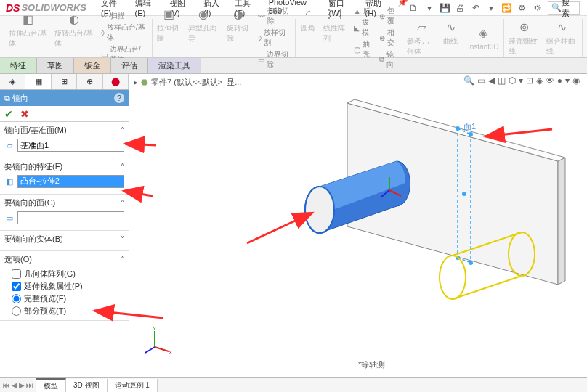 This screenshot has height=392, width=587. What do you see at coordinates (122, 240) in the screenshot?
I see `expand-icon: ˅` at bounding box center [122, 240].